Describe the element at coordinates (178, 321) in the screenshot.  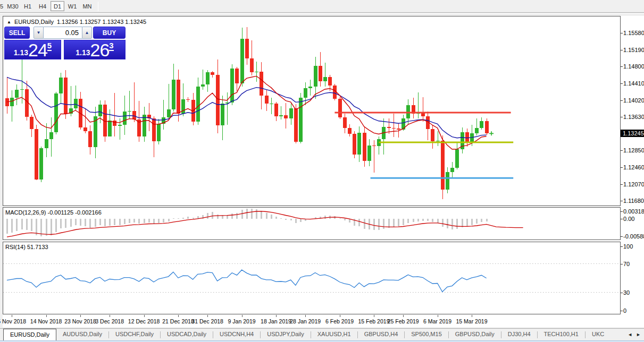
I see `date-label: 21 Dec 2018` at that location.